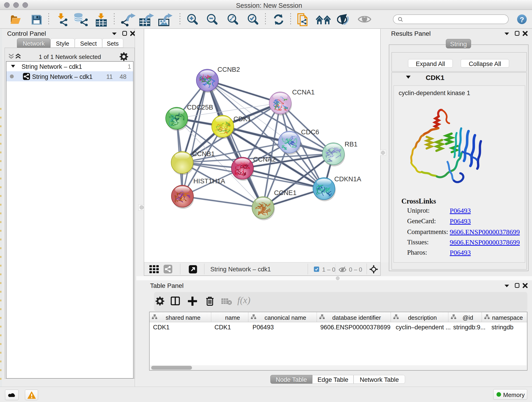 The width and height of the screenshot is (532, 402). I want to click on svg-text: CDKN1A, so click(348, 179).